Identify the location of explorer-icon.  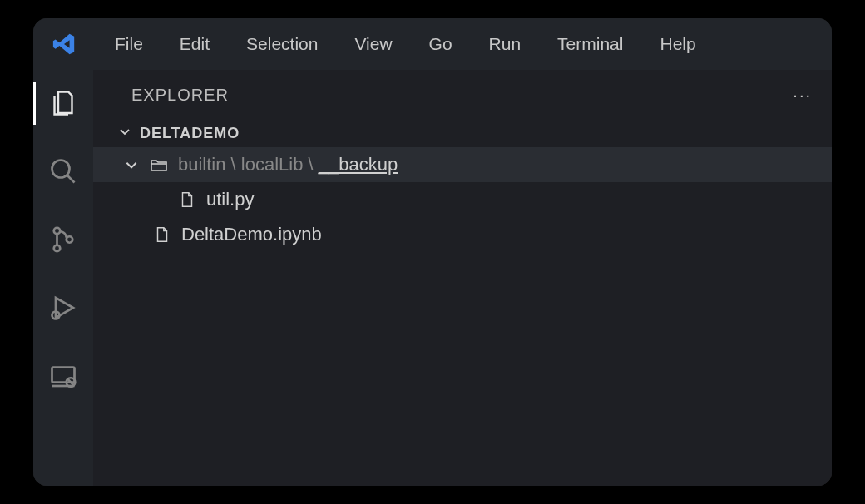
(63, 103).